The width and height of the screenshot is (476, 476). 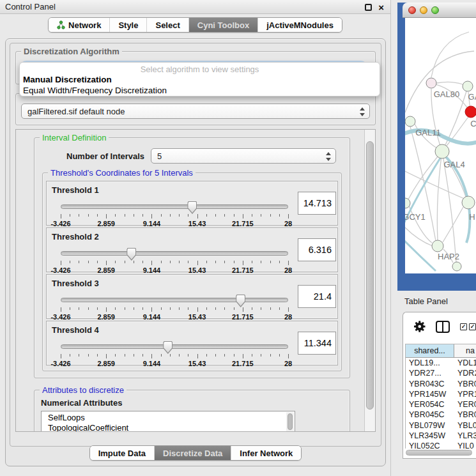 What do you see at coordinates (123, 453) in the screenshot?
I see `tab-impute-data: Impute Data` at bounding box center [123, 453].